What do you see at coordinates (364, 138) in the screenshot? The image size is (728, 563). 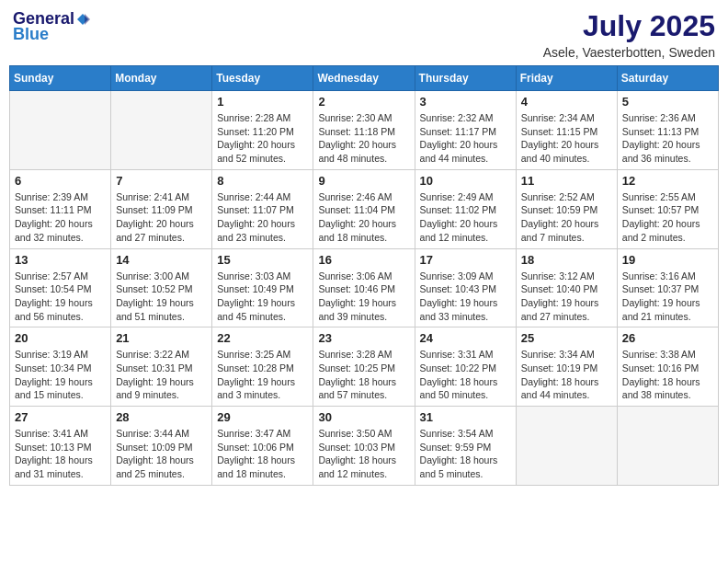 I see `day-info: Sunrise: 2:30 AM Sunset: 11:18 PM Daylig…` at bounding box center [364, 138].